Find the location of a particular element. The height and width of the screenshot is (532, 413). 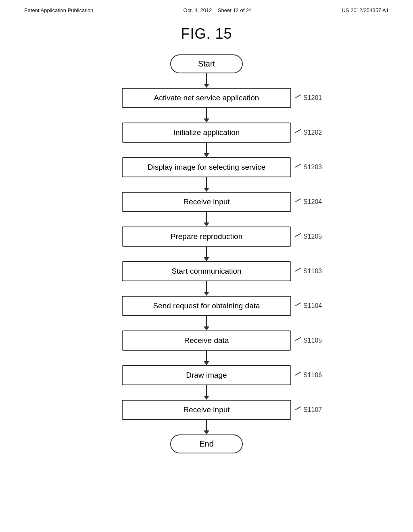

start-terminal-wrapper: Start is located at coordinates (206, 64).